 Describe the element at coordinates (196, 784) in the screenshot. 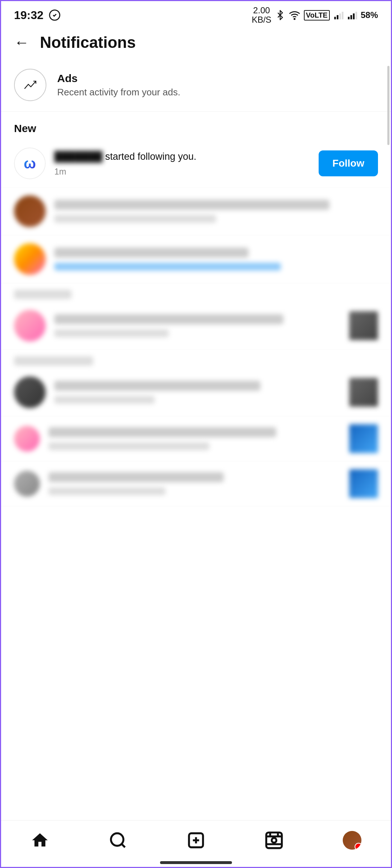

I see `fade-overlay` at that location.